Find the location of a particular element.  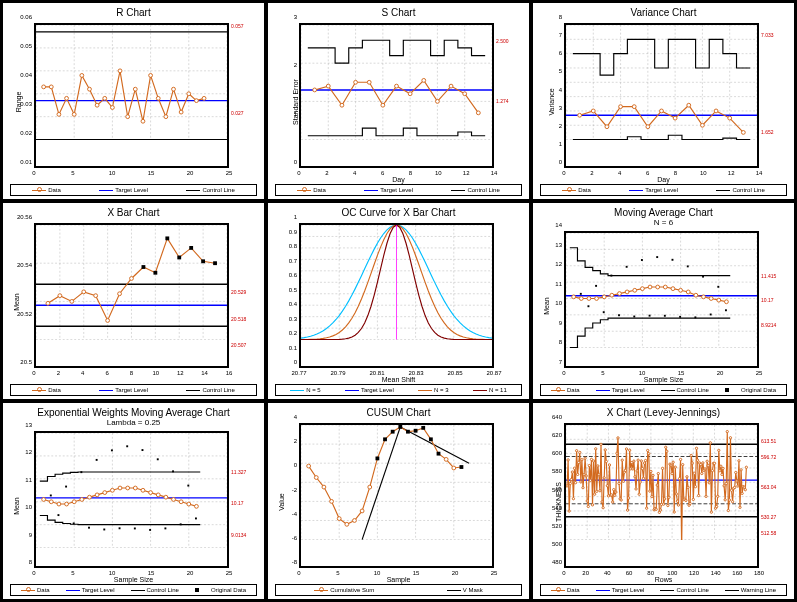

legend-label: N = 11 is located at coordinates (498, 390).